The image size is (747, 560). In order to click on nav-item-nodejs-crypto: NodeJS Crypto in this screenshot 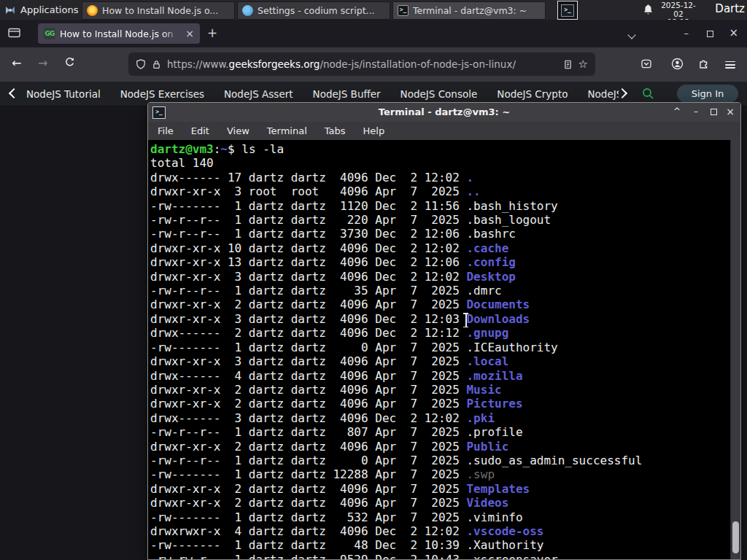, I will do `click(533, 94)`.